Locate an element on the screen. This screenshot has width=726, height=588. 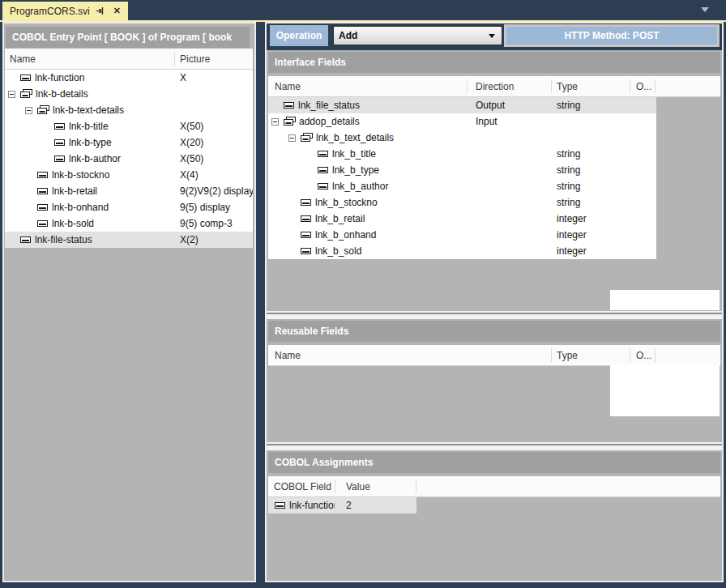
column-header-value: Value is located at coordinates (358, 487).